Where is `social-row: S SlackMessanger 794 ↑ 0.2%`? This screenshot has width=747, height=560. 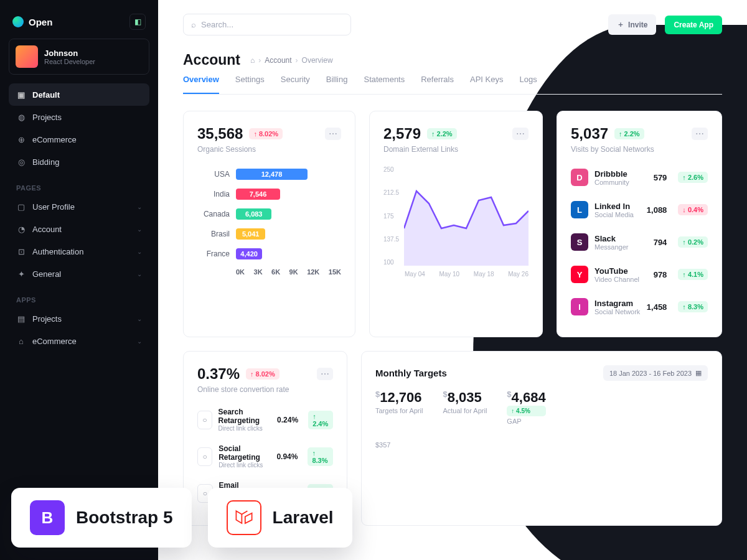 social-row: S SlackMessanger 794 ↑ 0.2% is located at coordinates (639, 242).